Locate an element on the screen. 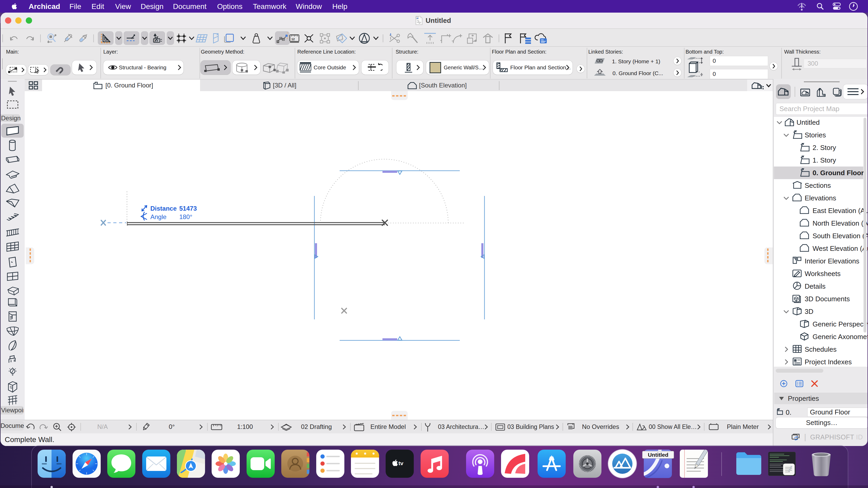 Image resolution: width=868 pixels, height=488 pixels. svg-text: South Elevation (A is located at coordinates (840, 236).